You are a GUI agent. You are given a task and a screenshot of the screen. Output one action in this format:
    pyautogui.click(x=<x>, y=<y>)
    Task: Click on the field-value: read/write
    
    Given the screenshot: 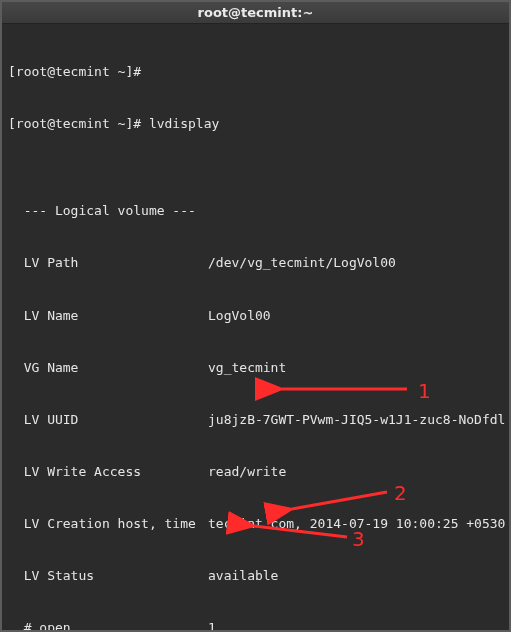 What is the action you would take?
    pyautogui.click(x=247, y=472)
    